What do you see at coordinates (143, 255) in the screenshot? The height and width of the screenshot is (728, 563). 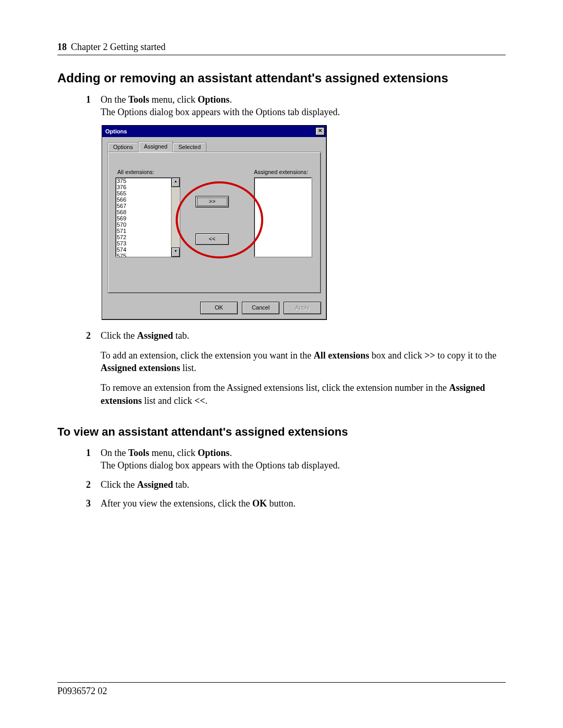 I see `list-item: 575` at bounding box center [143, 255].